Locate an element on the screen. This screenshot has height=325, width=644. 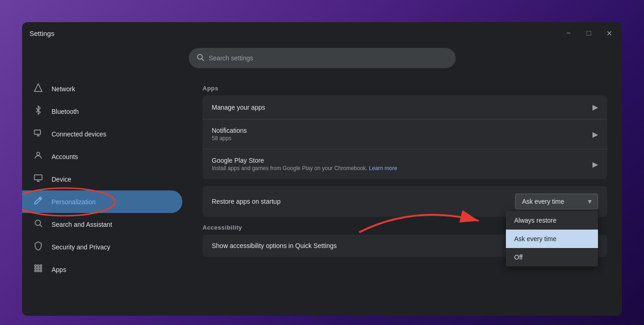
sidebar-item-security-privacy: Security and Privacy is located at coordinates (102, 247).